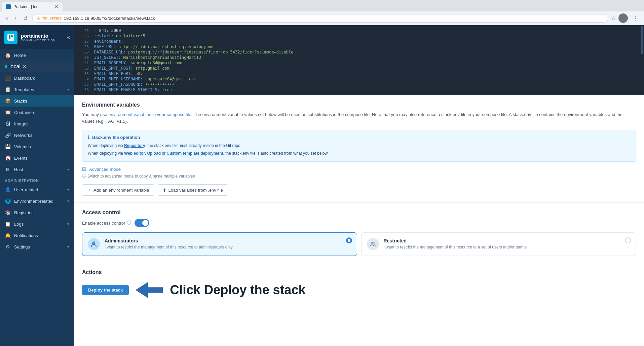 Image resolution: width=644 pixels, height=346 pixels. I want to click on load-env-label: Load variables from .env file, so click(196, 190).